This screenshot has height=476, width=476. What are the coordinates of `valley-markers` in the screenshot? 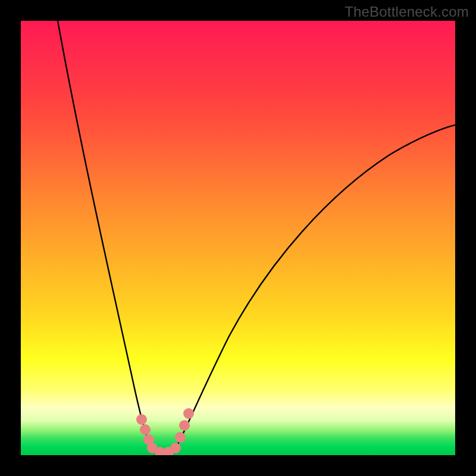 It's located at (165, 432).